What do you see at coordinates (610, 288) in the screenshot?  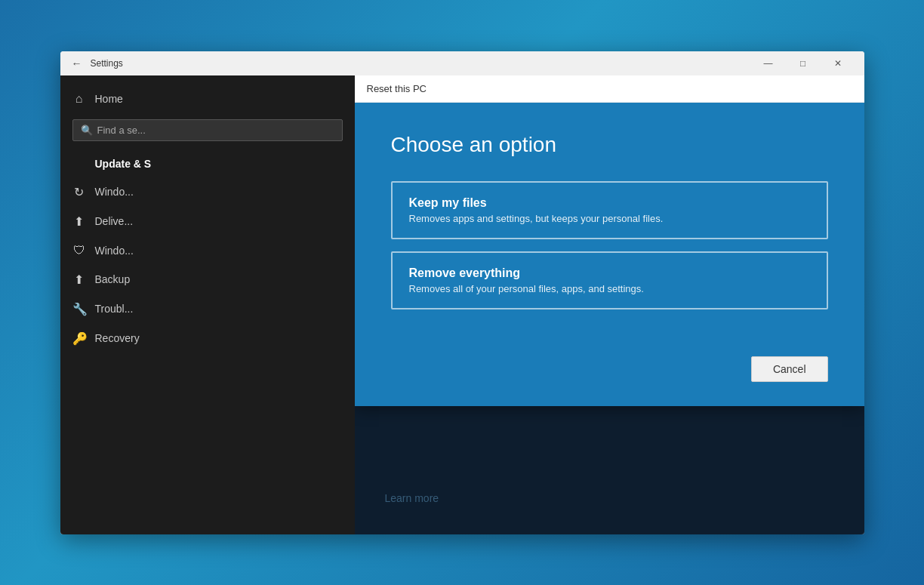 I see `remove-everything-desc: Removes all of your personal files, apps…` at bounding box center [610, 288].